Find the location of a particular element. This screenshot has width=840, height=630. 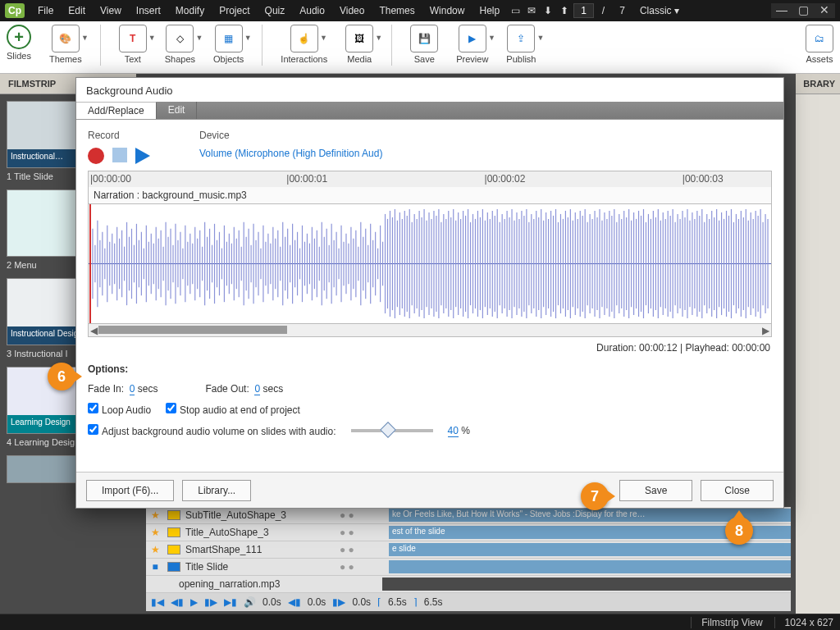

scrollbar-thumb is located at coordinates (193, 330).